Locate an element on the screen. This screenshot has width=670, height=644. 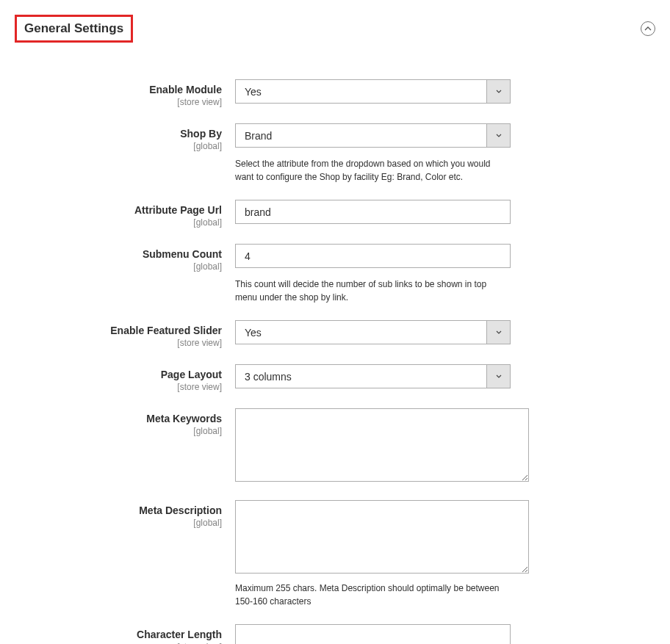
field-label: Attribute Page Url is located at coordinates (178, 210).